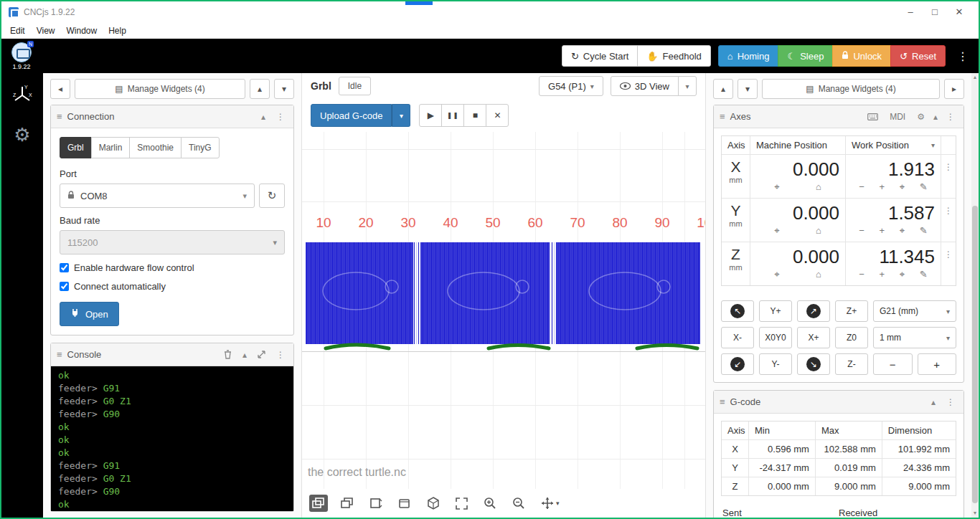  What do you see at coordinates (776, 275) in the screenshot?
I see `goto-machine-zero-z: ⌖` at bounding box center [776, 275].